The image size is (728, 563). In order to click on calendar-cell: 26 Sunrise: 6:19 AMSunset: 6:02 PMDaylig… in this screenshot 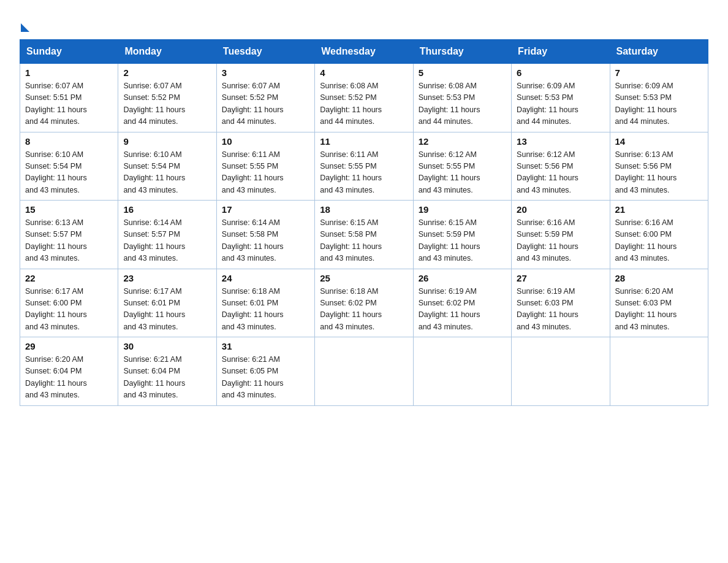, I will do `click(462, 303)`.